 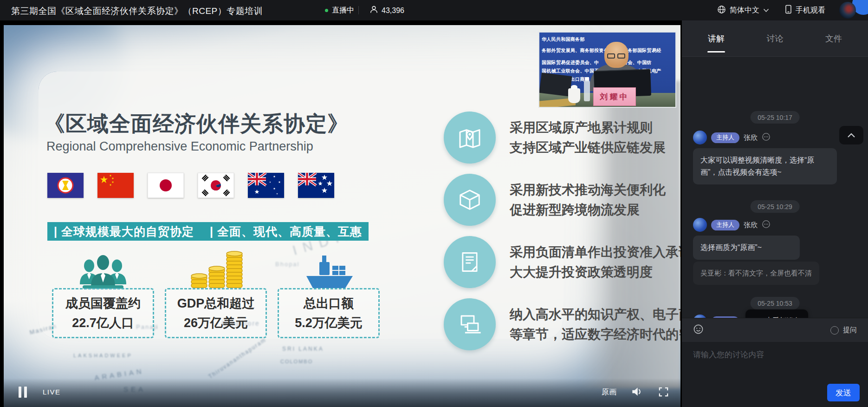 What do you see at coordinates (103, 313) in the screenshot?
I see `stat-box-population: 成员国覆盖约 22.7亿人口` at bounding box center [103, 313].